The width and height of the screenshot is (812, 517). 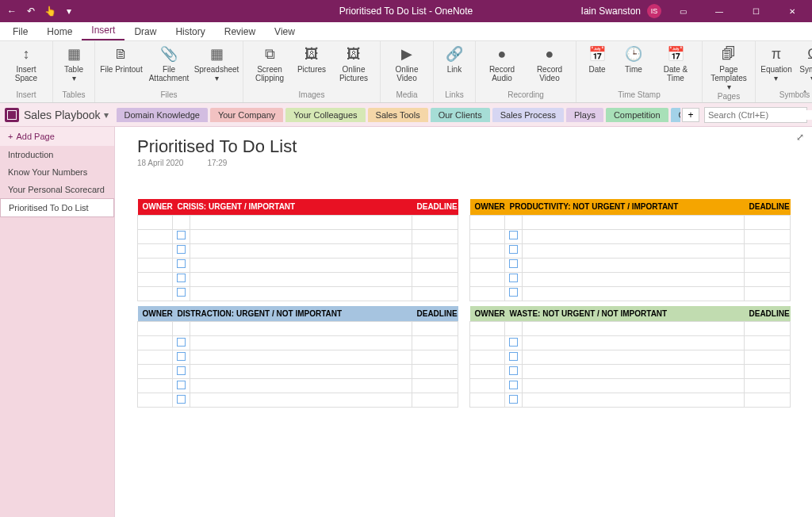 What do you see at coordinates (800, 137) in the screenshot?
I see `fullscreen-button: ⤢` at bounding box center [800, 137].